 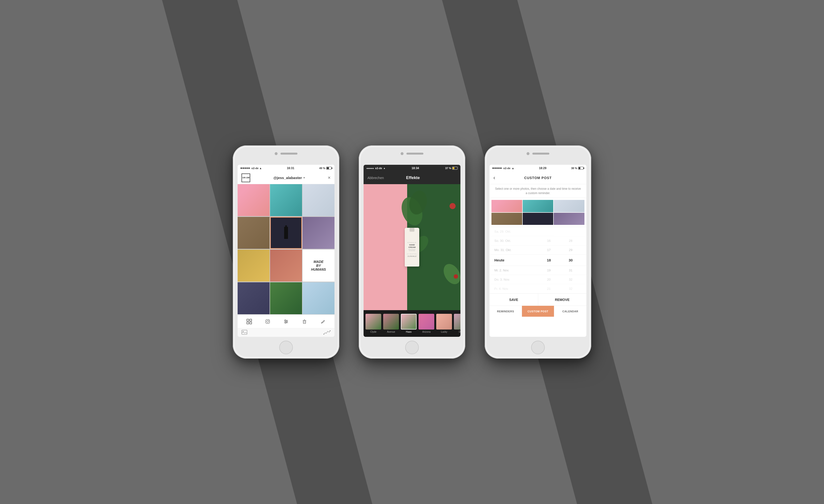 What do you see at coordinates (415, 168) in the screenshot?
I see `time-label-2: 18:34` at bounding box center [415, 168].